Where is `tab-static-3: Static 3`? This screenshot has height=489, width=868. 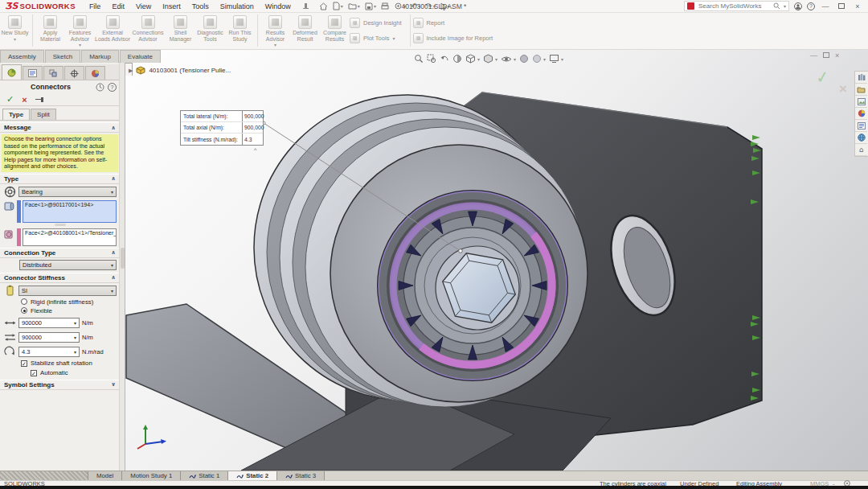 tab-static-3: Static 3 is located at coordinates (301, 476).